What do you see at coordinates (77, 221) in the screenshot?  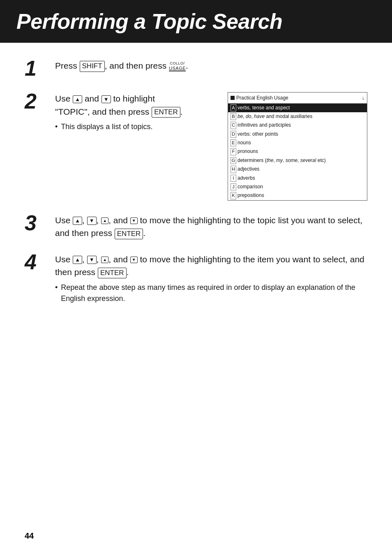 I see `arrow-up-key-3: ▲` at bounding box center [77, 221].